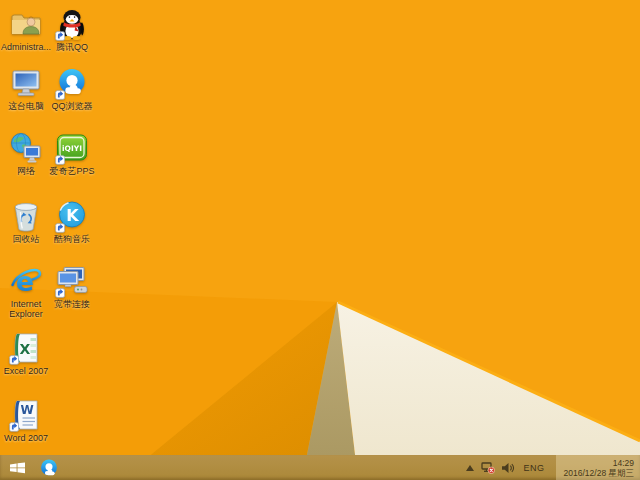 The image size is (640, 480). What do you see at coordinates (26, 349) in the screenshot?
I see `svg-text: X` at bounding box center [26, 349].